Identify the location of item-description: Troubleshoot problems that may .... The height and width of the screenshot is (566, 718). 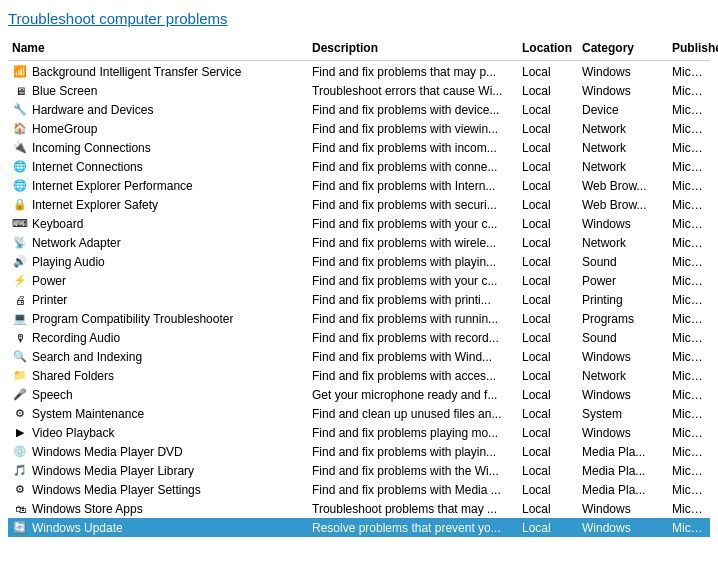
(413, 509).